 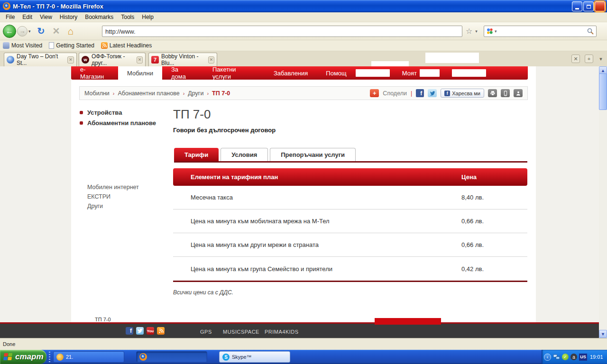 What do you see at coordinates (51, 46) in the screenshot?
I see `page-icon` at bounding box center [51, 46].